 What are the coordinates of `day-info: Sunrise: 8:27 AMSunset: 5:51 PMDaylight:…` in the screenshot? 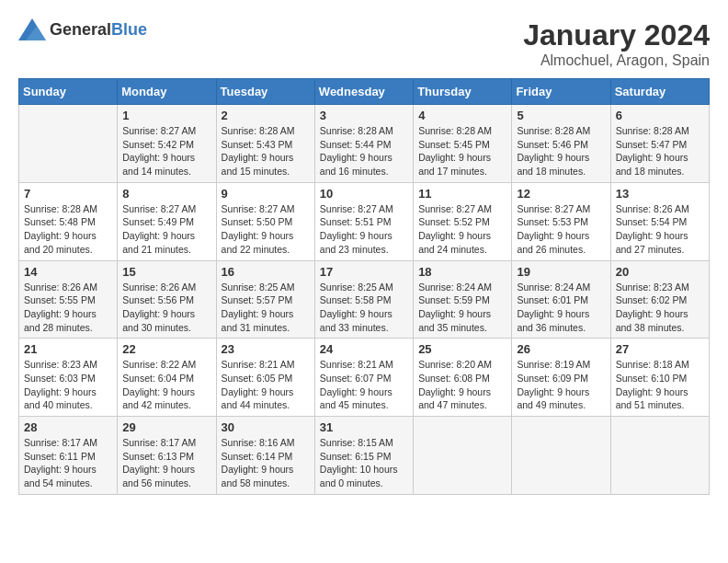 It's located at (364, 230).